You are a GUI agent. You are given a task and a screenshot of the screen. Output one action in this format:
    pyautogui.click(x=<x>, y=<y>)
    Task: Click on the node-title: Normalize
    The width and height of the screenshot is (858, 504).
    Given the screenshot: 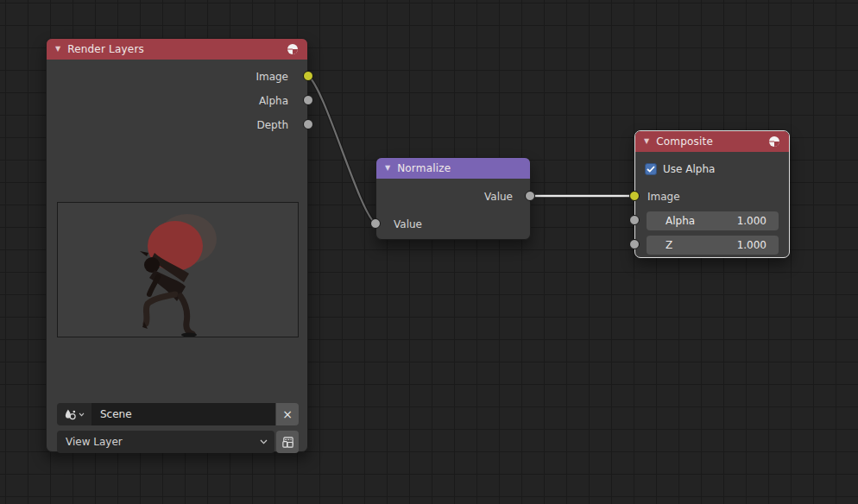 What is the action you would take?
    pyautogui.click(x=459, y=168)
    